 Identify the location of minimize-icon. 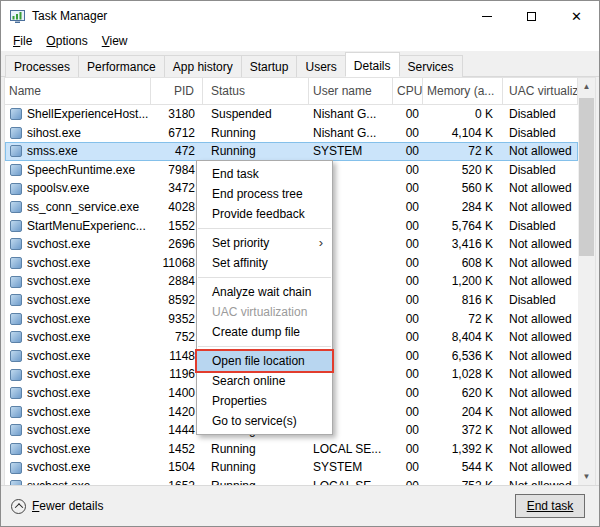
(487, 16).